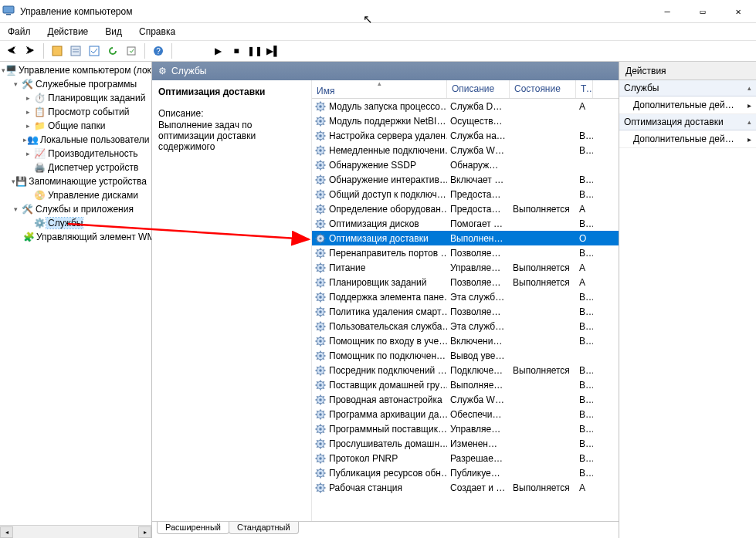 This screenshot has width=756, height=538. I want to click on service-row: Оптимизация доставкиВыполнен…О, so click(465, 238).